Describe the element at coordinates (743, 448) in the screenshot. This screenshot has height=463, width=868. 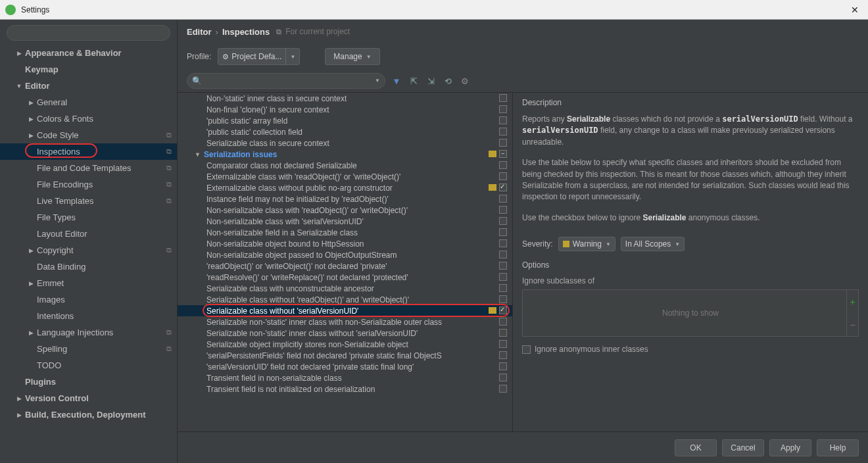
I see `cancel-button: Cancel` at that location.